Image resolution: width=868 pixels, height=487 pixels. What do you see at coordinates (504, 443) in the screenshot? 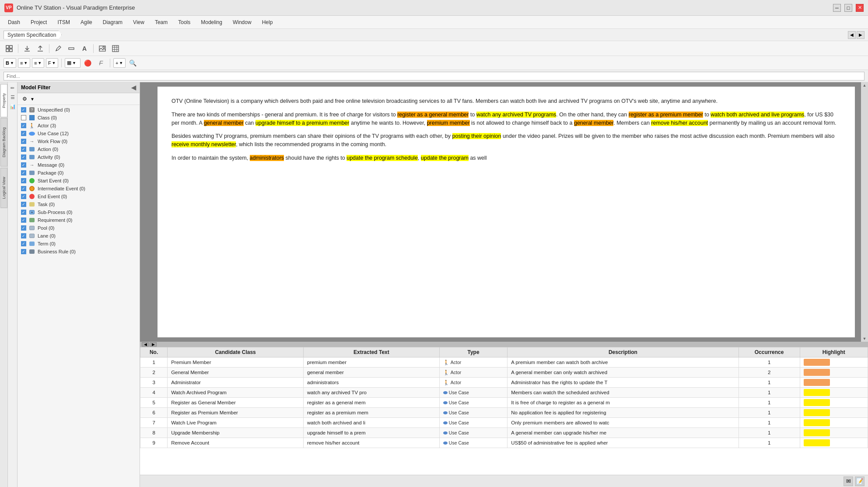
I see `table-row: 9 Remove Account remove his/her account …` at bounding box center [504, 443].